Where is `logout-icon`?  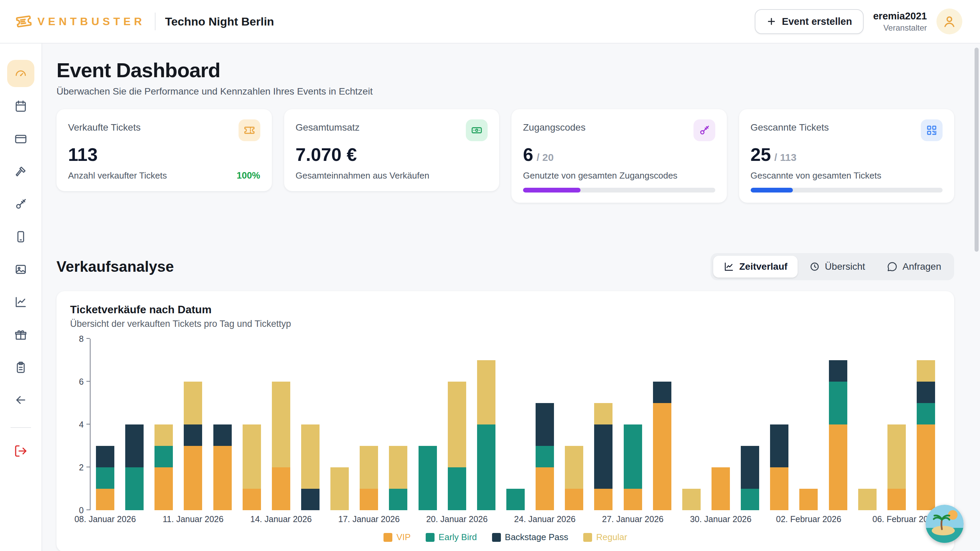 logout-icon is located at coordinates (21, 451).